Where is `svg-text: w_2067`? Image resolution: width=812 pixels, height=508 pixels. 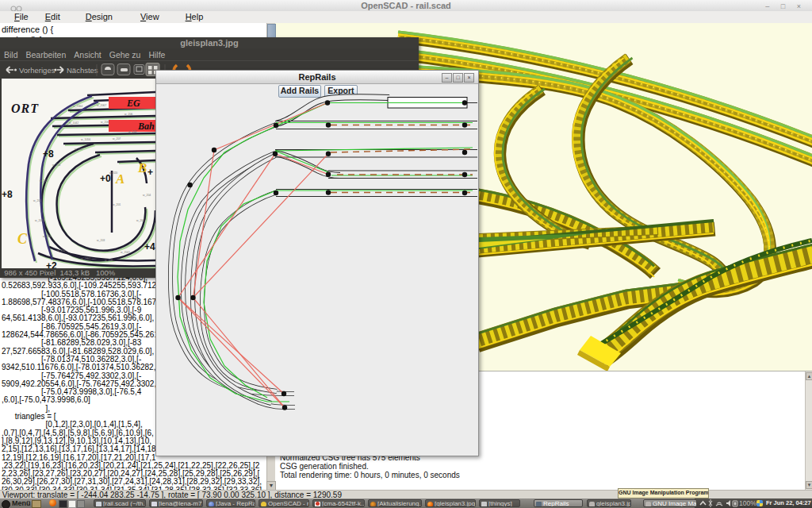 svg-text: w_2067 is located at coordinates (102, 106).